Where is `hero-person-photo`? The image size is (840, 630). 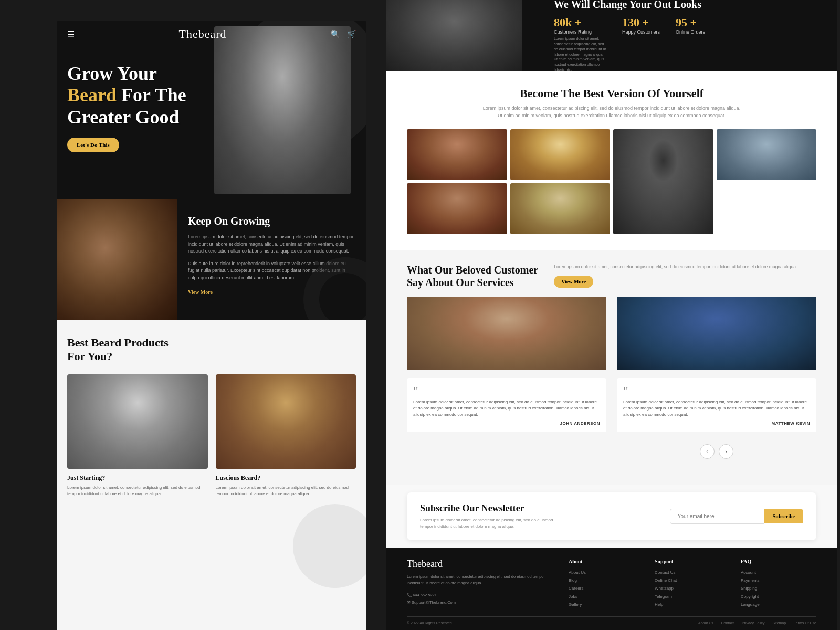
hero-person-photo is located at coordinates (282, 110).